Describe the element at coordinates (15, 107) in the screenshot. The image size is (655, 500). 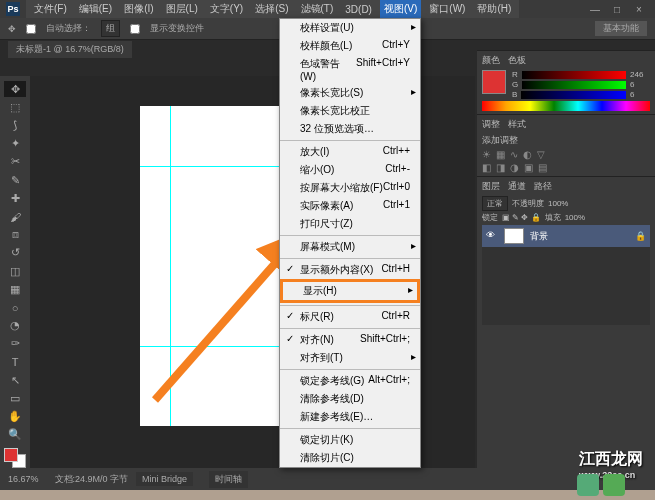
I see `marquee-tool-icon: ⬚` at that location.